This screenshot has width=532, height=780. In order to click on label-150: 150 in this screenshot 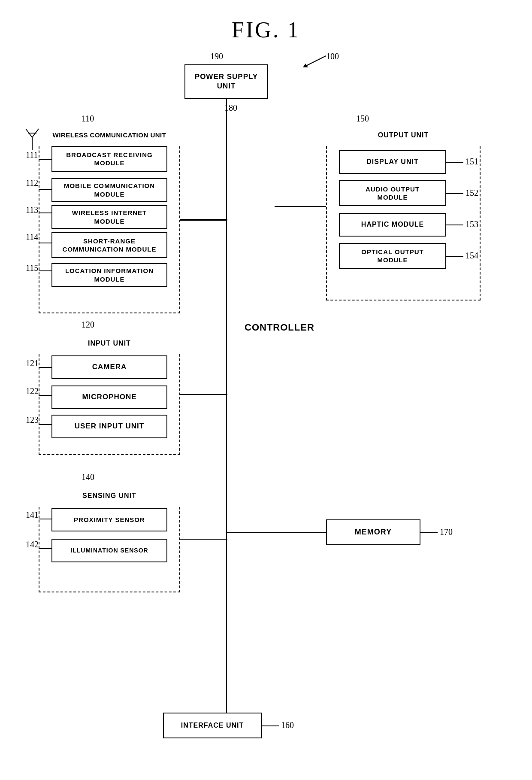, I will do `click(363, 118)`.